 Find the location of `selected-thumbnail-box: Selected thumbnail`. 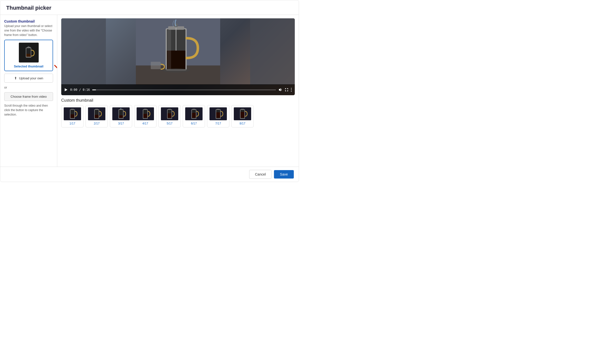

selected-thumbnail-box: Selected thumbnail is located at coordinates (29, 56).